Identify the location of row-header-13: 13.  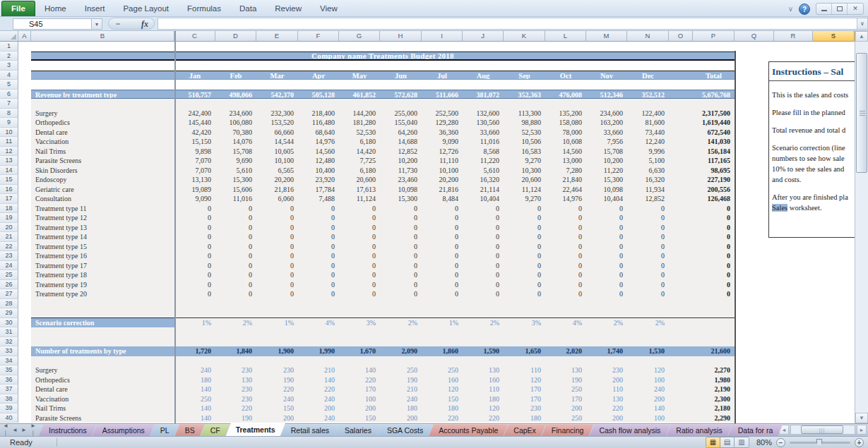
(9, 161).